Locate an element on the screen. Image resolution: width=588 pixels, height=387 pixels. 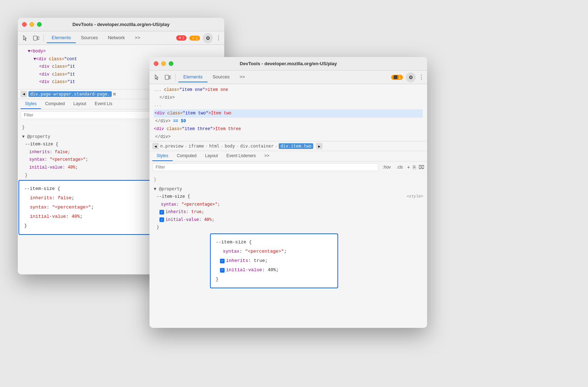
breadcrumb-left-arrow-front: ◀ is located at coordinates (156, 146).